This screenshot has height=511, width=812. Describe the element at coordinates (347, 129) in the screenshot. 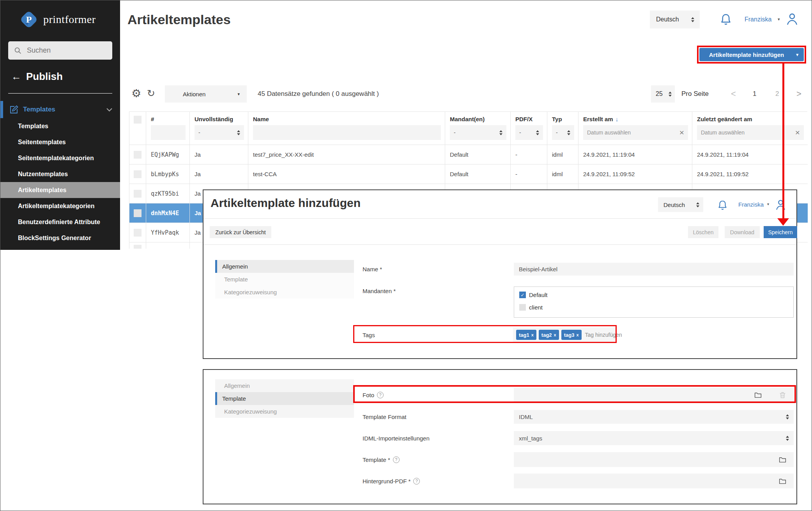

I see `column-header-name: Name` at that location.